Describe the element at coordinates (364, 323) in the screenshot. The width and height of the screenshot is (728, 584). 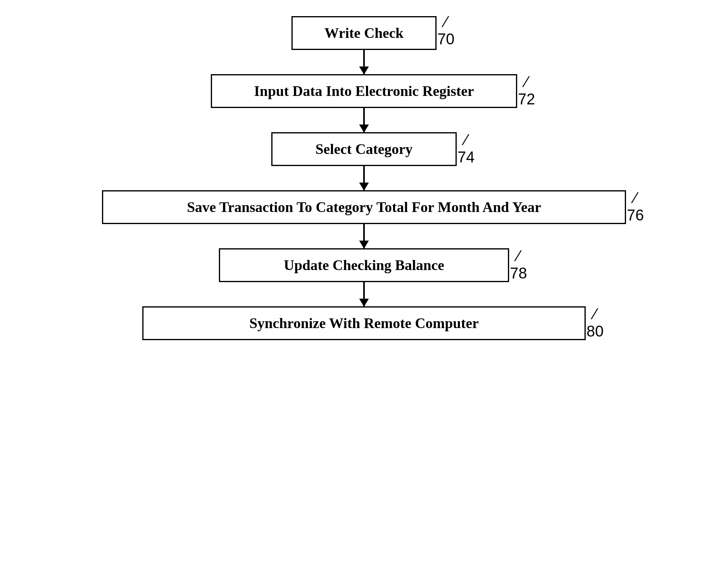
I see `node-80: Synchronize With Remote Computer ⁄ 80` at that location.